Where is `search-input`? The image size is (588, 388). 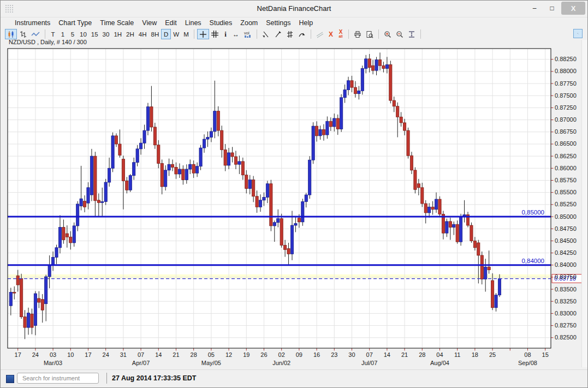 search-input is located at coordinates (61, 378).